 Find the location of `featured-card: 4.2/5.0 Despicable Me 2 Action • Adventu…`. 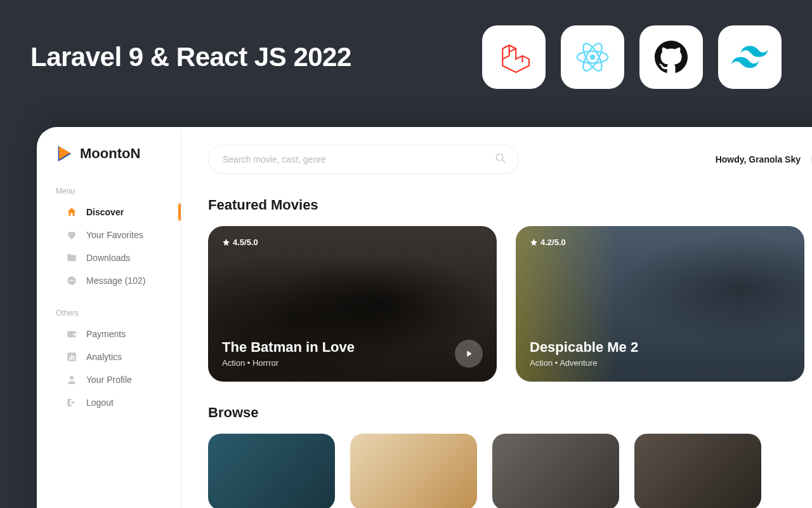

featured-card: 4.2/5.0 Despicable Me 2 Action • Adventu… is located at coordinates (660, 304).